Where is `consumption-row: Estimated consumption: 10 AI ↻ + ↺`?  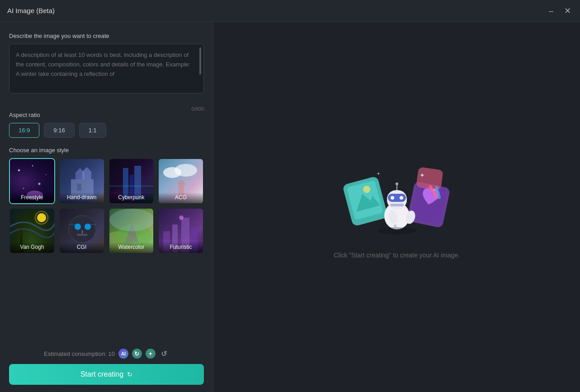 consumption-row: Estimated consumption: 10 AI ↻ + ↺ is located at coordinates (107, 354).